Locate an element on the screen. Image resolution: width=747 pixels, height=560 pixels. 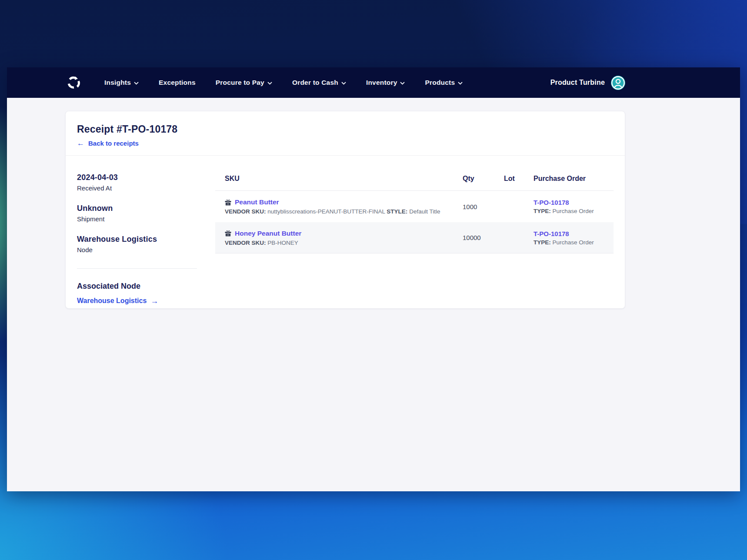
detail-received-at: 2024-04-03 Received At is located at coordinates (137, 183).